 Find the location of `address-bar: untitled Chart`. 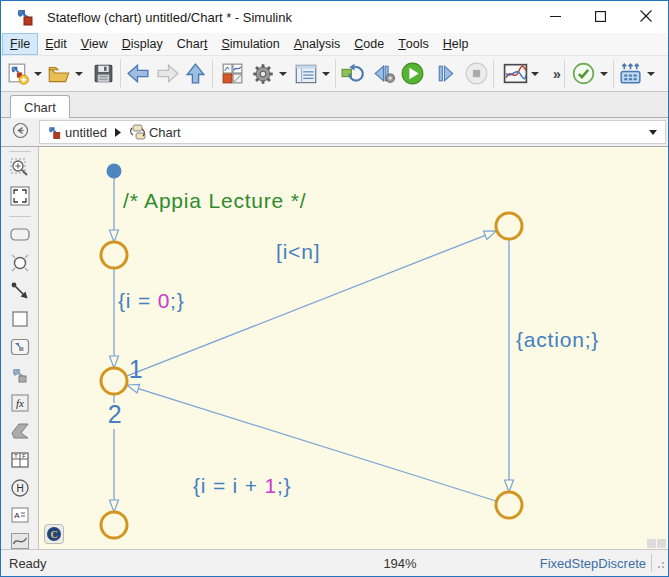

address-bar: untitled Chart is located at coordinates (352, 132).